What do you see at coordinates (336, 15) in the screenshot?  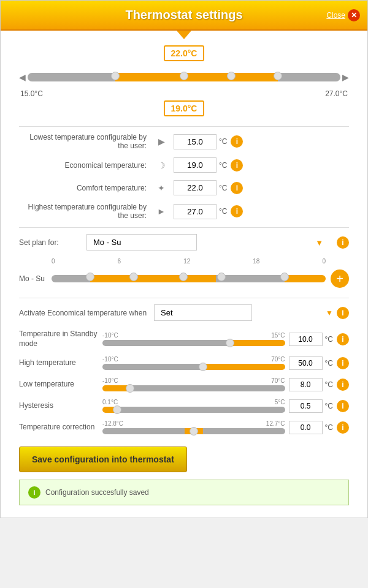 I see `close-label: Close` at bounding box center [336, 15].